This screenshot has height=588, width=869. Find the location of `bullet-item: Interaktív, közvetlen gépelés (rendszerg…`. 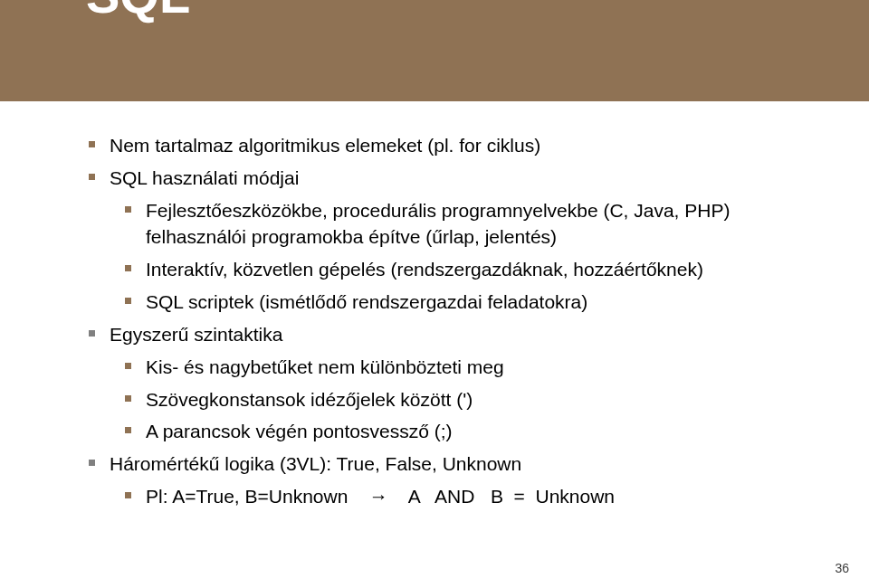

bullet-item: Interaktív, közvetlen gépelés (rendszerg… is located at coordinates (470, 270).